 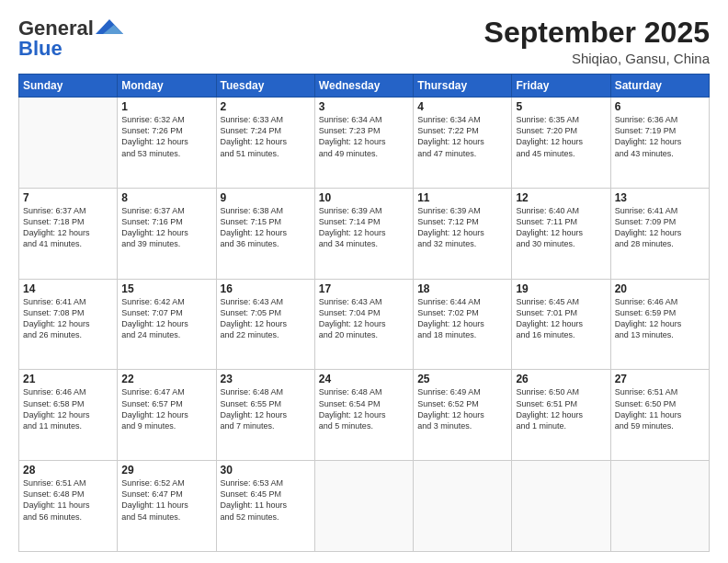 What do you see at coordinates (166, 379) in the screenshot?
I see `day-number: 22` at bounding box center [166, 379].